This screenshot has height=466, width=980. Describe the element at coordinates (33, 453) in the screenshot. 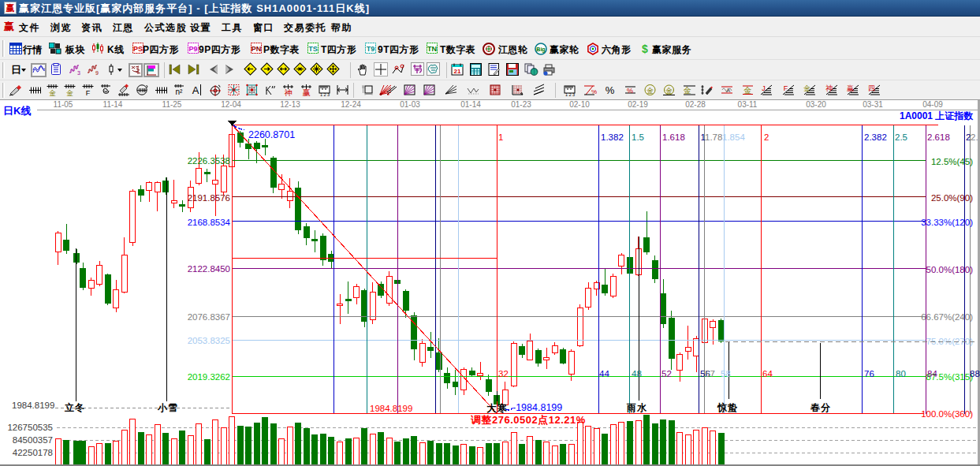

I see `svg-text: 42250178` at that location.